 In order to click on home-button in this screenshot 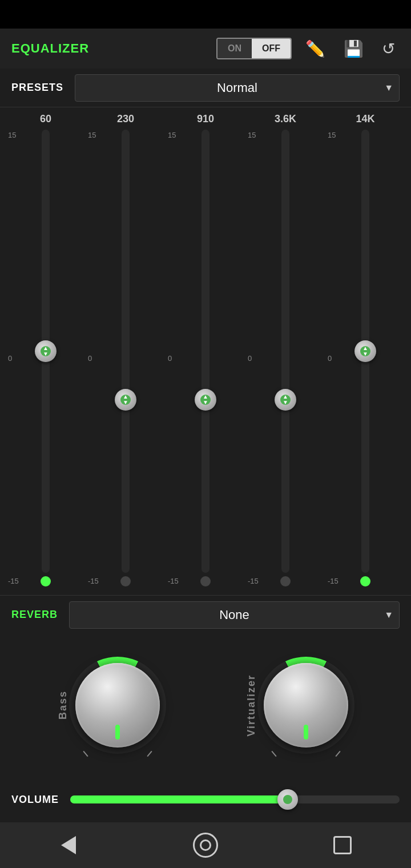, I will do `click(206, 845)`.